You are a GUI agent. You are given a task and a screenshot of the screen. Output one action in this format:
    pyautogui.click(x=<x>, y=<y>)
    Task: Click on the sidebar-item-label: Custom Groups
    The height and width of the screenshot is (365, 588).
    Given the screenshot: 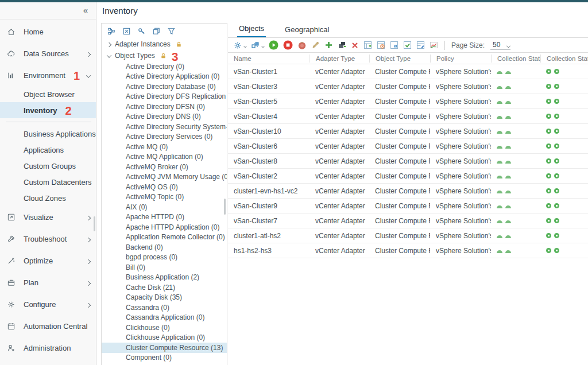 What is the action you would take?
    pyautogui.click(x=49, y=166)
    